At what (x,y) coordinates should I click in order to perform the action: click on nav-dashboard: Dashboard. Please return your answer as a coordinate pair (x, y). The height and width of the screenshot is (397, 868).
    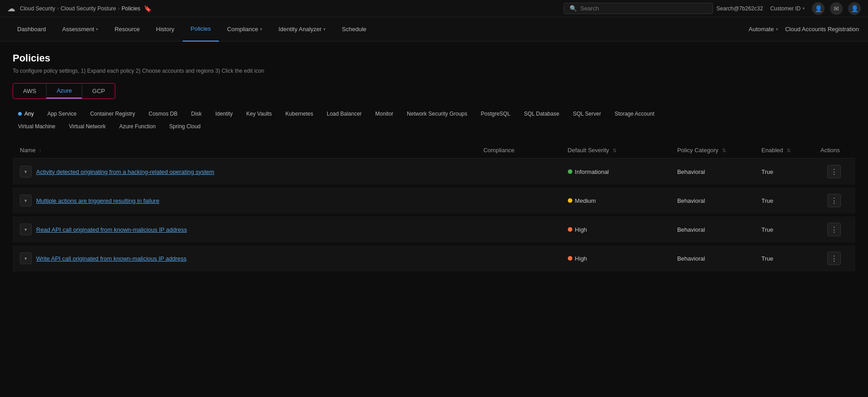
    Looking at the image, I should click on (32, 29).